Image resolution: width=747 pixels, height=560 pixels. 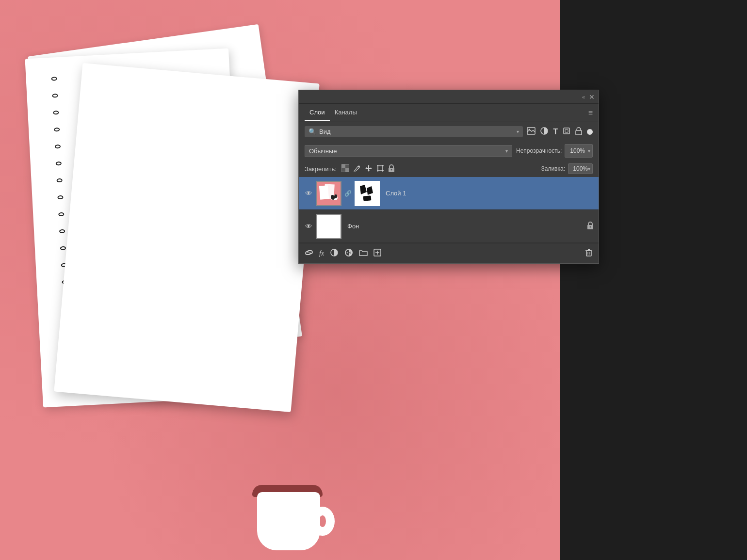 I want to click on link-layers-icon, so click(x=309, y=254).